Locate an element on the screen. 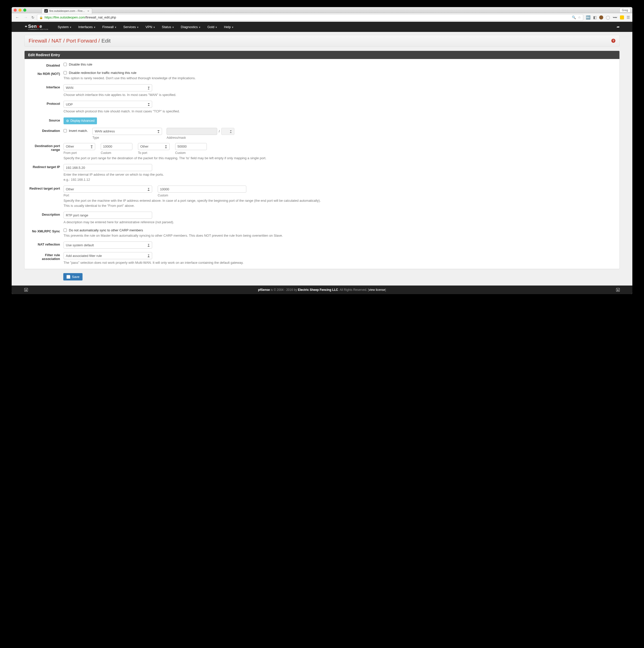  browser-toolbar: ← → ↻ 🔒 https://fire.outsideopen.com/fir… is located at coordinates (322, 17).